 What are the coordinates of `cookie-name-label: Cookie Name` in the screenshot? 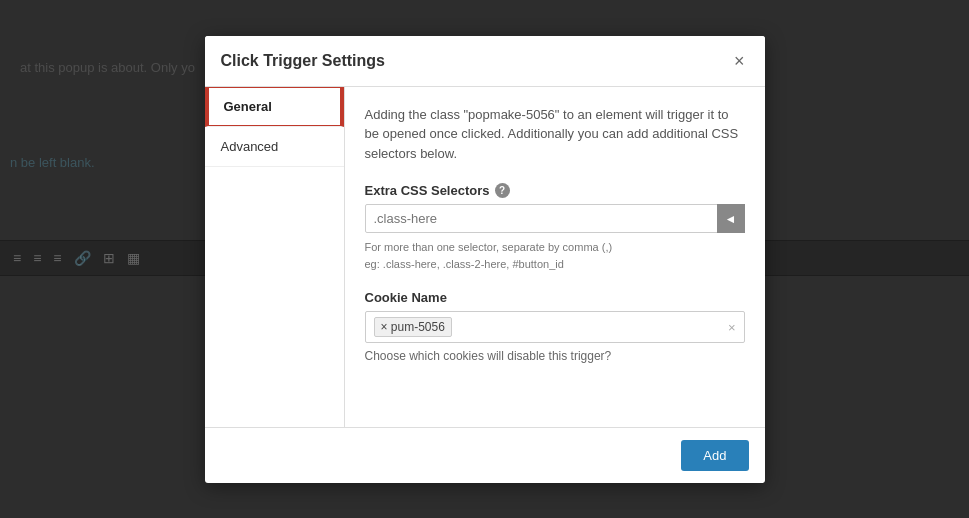 It's located at (555, 298).